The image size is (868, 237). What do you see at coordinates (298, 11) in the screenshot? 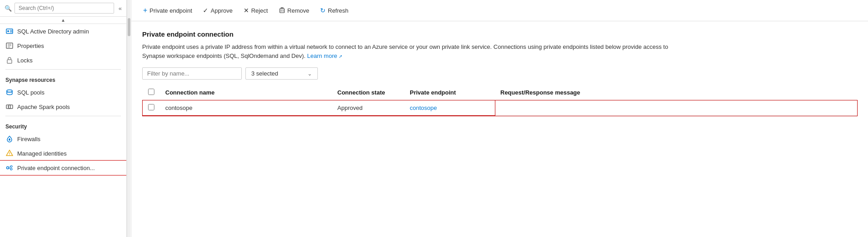
I see `remove-label: Remove` at bounding box center [298, 11].